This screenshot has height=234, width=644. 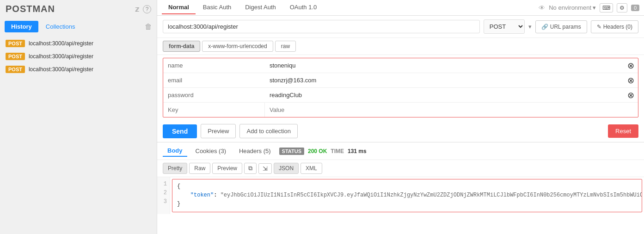 What do you see at coordinates (561, 27) in the screenshot?
I see `url-params-btn: 🔗 URL params` at bounding box center [561, 27].